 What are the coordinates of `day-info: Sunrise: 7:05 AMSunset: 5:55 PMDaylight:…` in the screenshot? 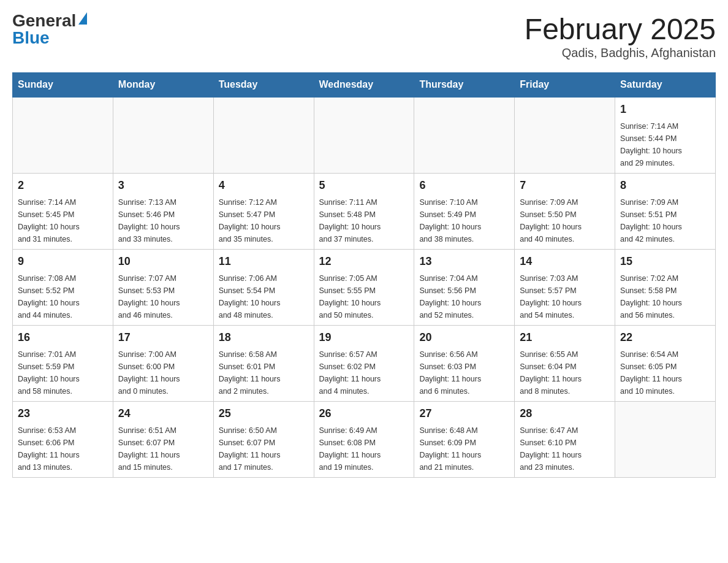 It's located at (364, 297).